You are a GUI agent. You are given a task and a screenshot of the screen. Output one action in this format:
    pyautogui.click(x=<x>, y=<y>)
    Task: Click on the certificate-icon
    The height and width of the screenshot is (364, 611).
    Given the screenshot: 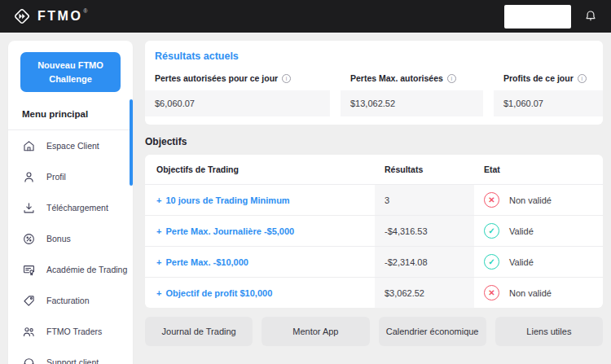 What is the action you would take?
    pyautogui.click(x=29, y=270)
    